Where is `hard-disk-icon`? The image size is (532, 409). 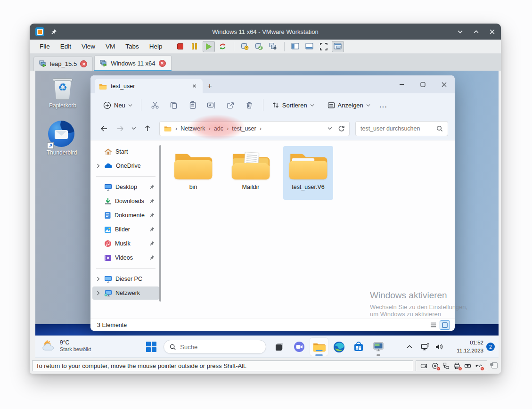
hard-disk-icon is located at coordinates (424, 366).